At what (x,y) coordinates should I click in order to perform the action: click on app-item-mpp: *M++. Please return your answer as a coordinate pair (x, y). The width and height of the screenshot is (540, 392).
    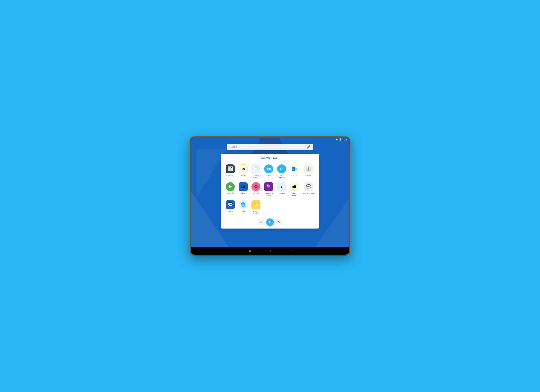
    Looking at the image, I should click on (269, 171).